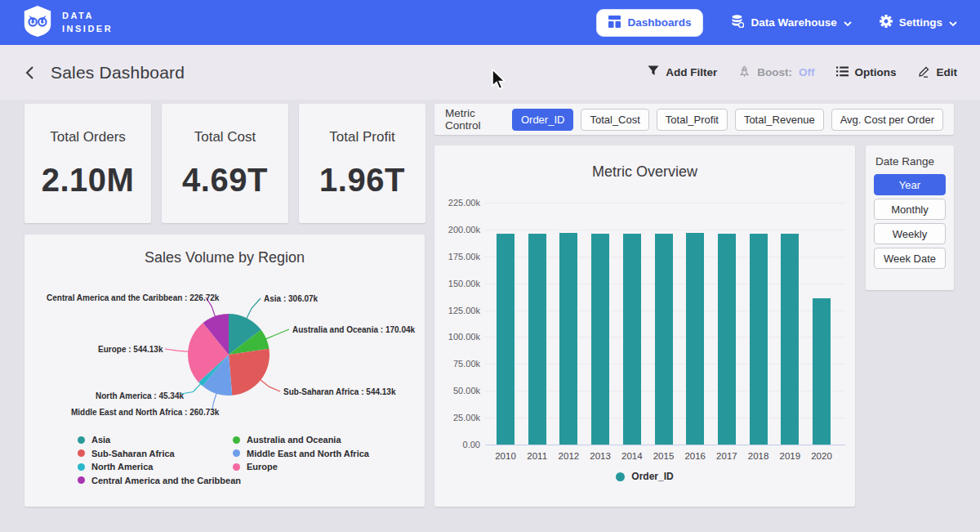 This screenshot has height=532, width=980. What do you see at coordinates (301, 440) in the screenshot?
I see `pie-legend-item: Australia and Oceania` at bounding box center [301, 440].